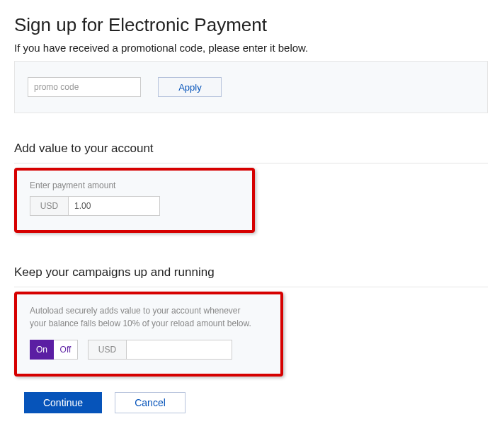 Image resolution: width=502 pixels, height=448 pixels. What do you see at coordinates (140, 323) in the screenshot?
I see `autoload-desc-line2: your balance falls below 10% of your rel…` at bounding box center [140, 323].